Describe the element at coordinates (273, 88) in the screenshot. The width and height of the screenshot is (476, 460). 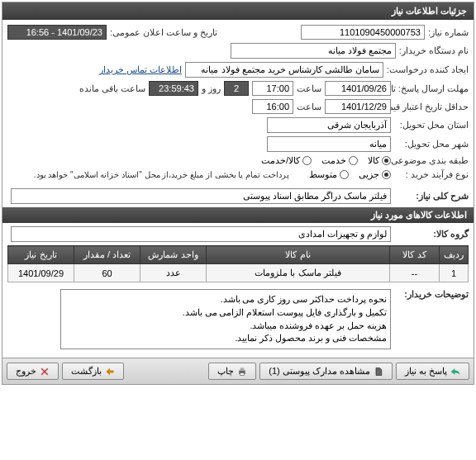
I see `deadline-time: 17:00` at that location.